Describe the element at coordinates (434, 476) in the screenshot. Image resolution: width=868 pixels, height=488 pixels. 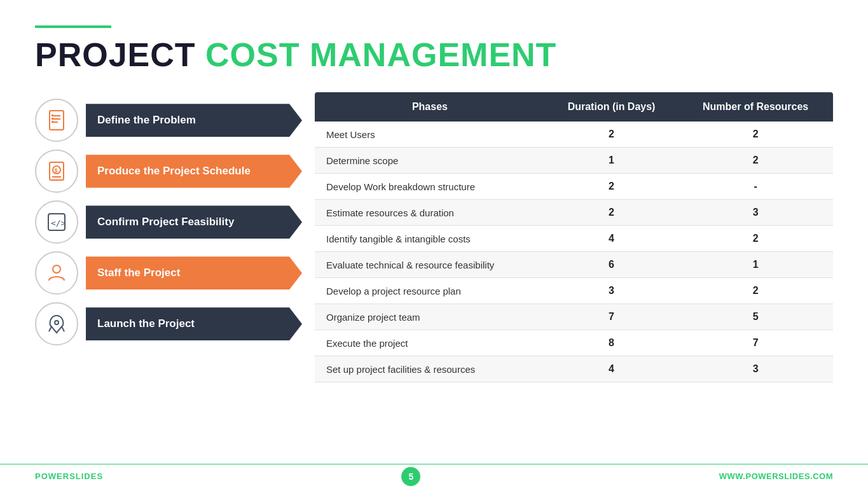
I see `footer: POWERSLIDES 5 WWW.POWERSLIDES.COM` at that location.